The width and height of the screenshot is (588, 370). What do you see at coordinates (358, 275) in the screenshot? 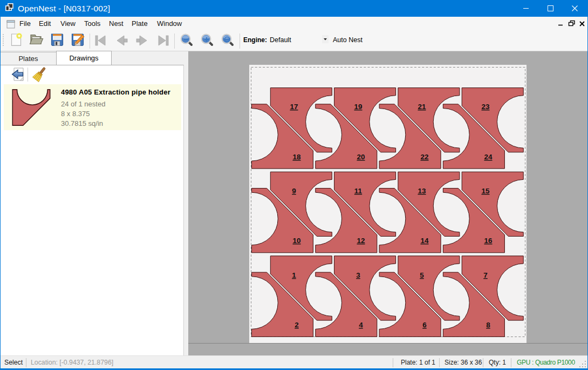
I see `svg-text: 3` at bounding box center [358, 275].